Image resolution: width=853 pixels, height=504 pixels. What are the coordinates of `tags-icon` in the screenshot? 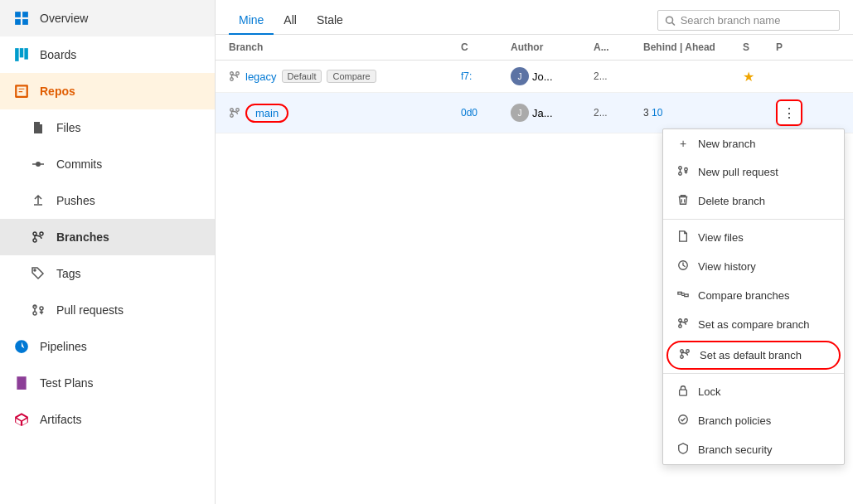 It's located at (38, 274).